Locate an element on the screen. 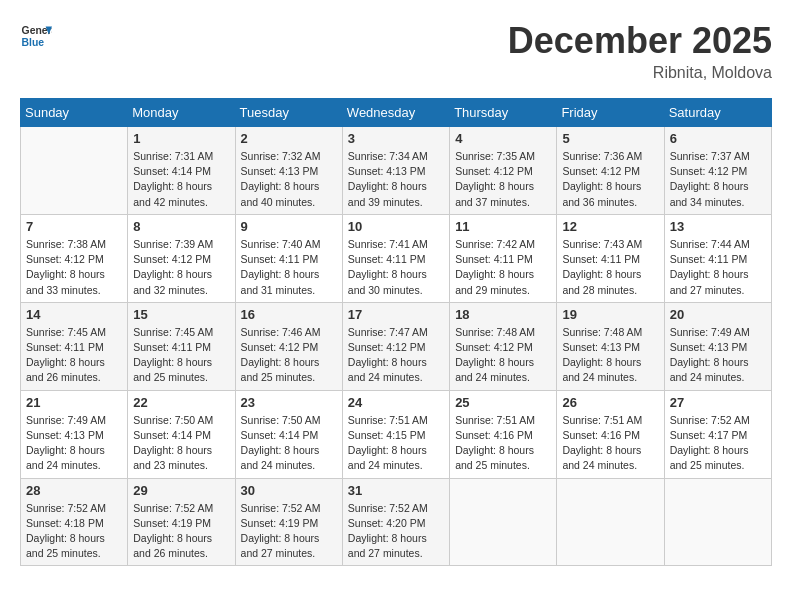 This screenshot has width=792, height=612. calendar-day-cell: 10Sunrise: 7:41 AMSunset: 4:11 PMDayligh… is located at coordinates (396, 258).